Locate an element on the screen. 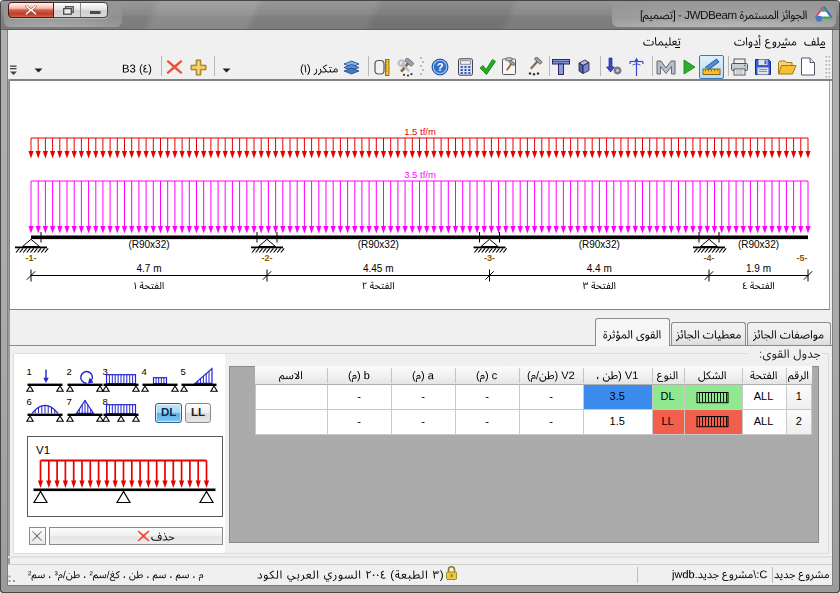 This screenshot has height=593, width=840. svg-text: 7 is located at coordinates (70, 402).